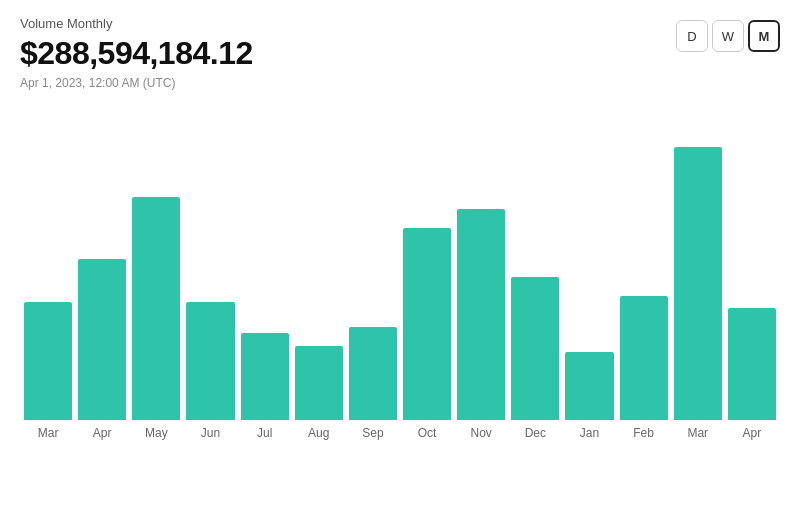 The height and width of the screenshot is (525, 800). I want to click on x-label-Mar-12: Mar, so click(698, 433).